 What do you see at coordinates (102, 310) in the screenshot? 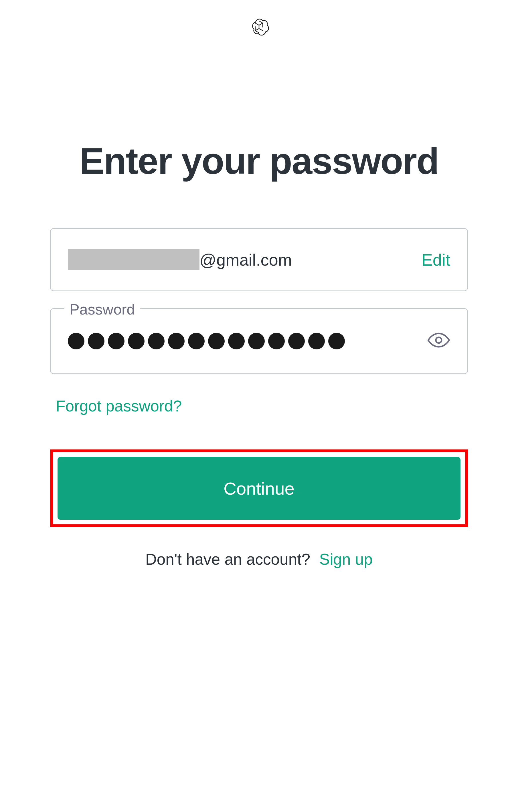
I see `password-field-label: Password` at bounding box center [102, 310].